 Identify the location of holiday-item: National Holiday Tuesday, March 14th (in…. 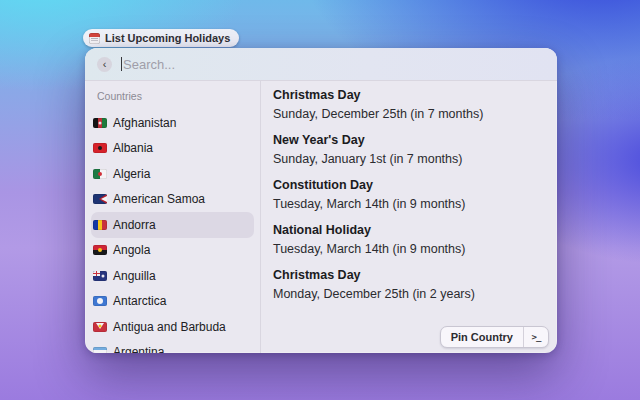
(408, 240).